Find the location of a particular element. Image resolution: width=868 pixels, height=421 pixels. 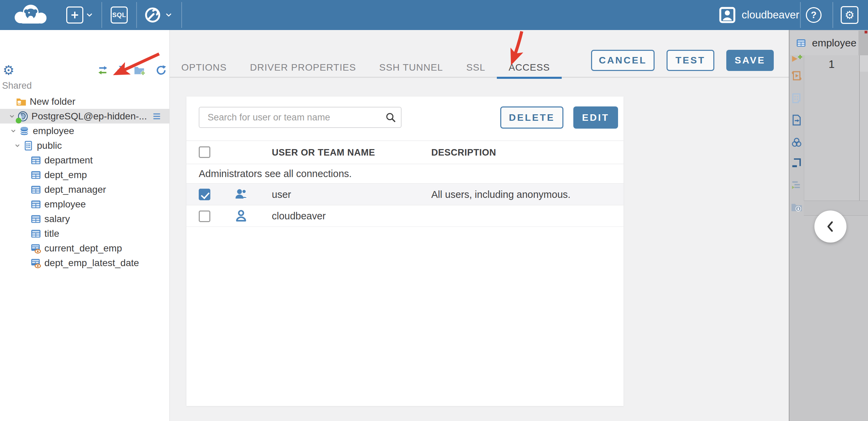

screenshot-artifact-dot is located at coordinates (866, 32).